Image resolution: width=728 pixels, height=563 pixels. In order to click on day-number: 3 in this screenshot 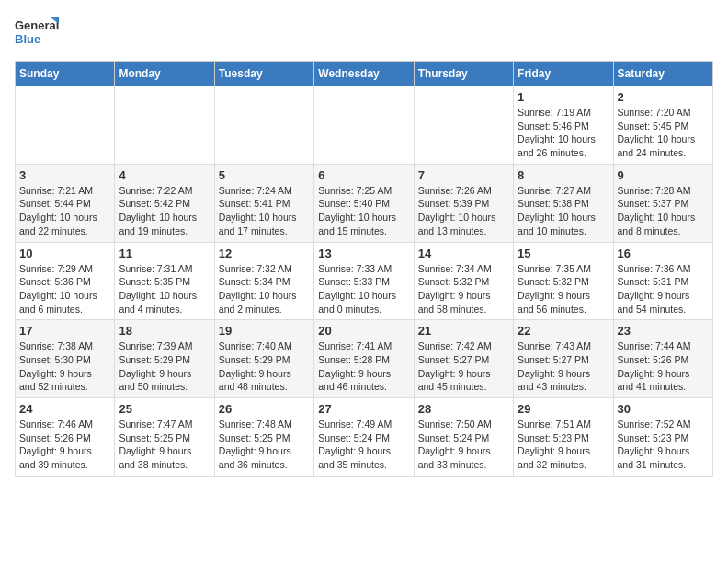, I will do `click(64, 175)`.